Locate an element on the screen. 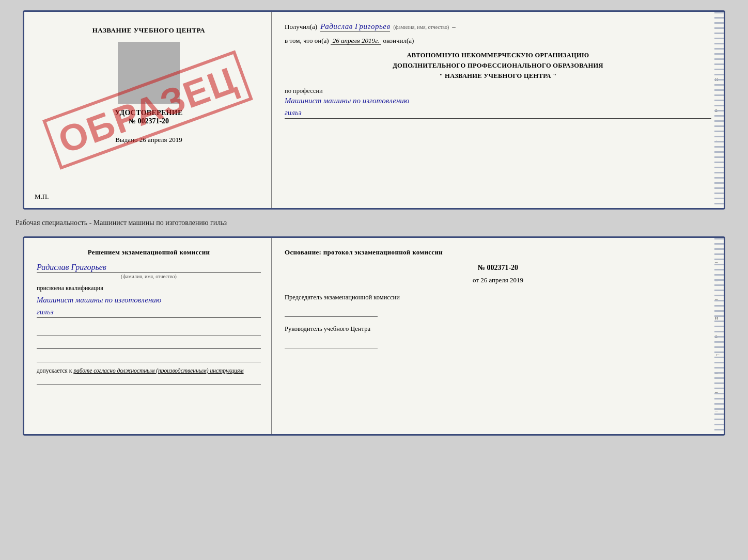 The image size is (748, 560). org-line2: ДОПОЛНИТЕЛЬНОГО ПРОФЕССИОНАЛЬНОГО ОБРАЗО… is located at coordinates (498, 66).